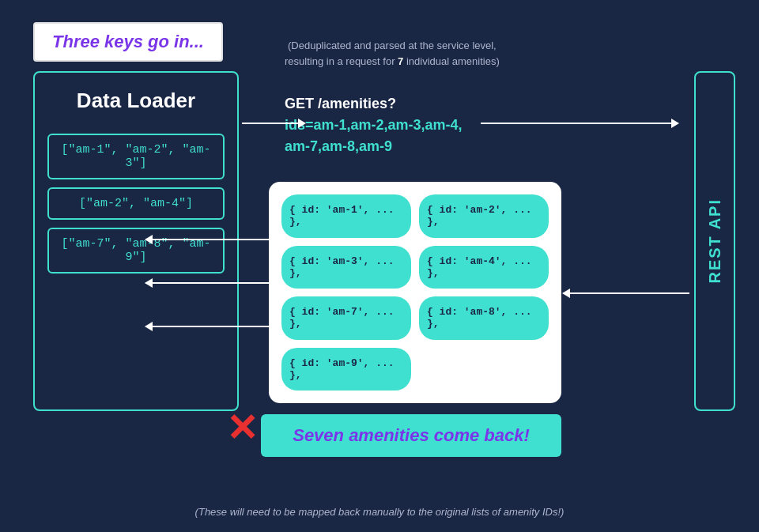 This screenshot has height=532, width=759. What do you see at coordinates (392, 46) in the screenshot?
I see `dedup-line1: (Deduplicated and parsed at the service …` at bounding box center [392, 46].